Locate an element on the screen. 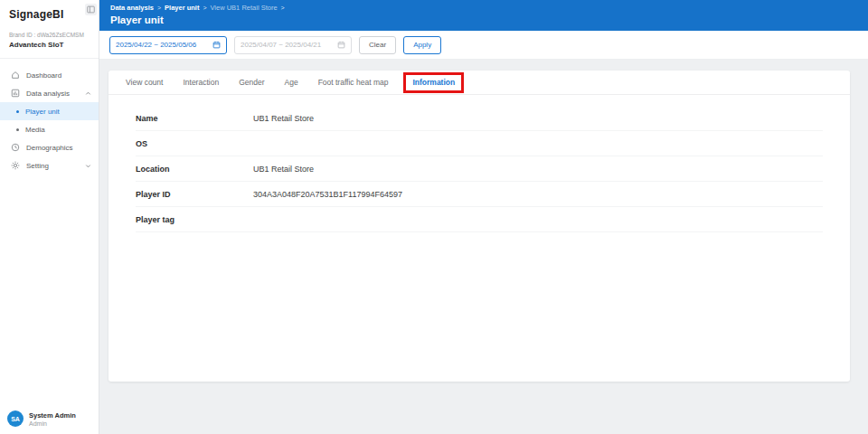  info-label: Location is located at coordinates (194, 169).